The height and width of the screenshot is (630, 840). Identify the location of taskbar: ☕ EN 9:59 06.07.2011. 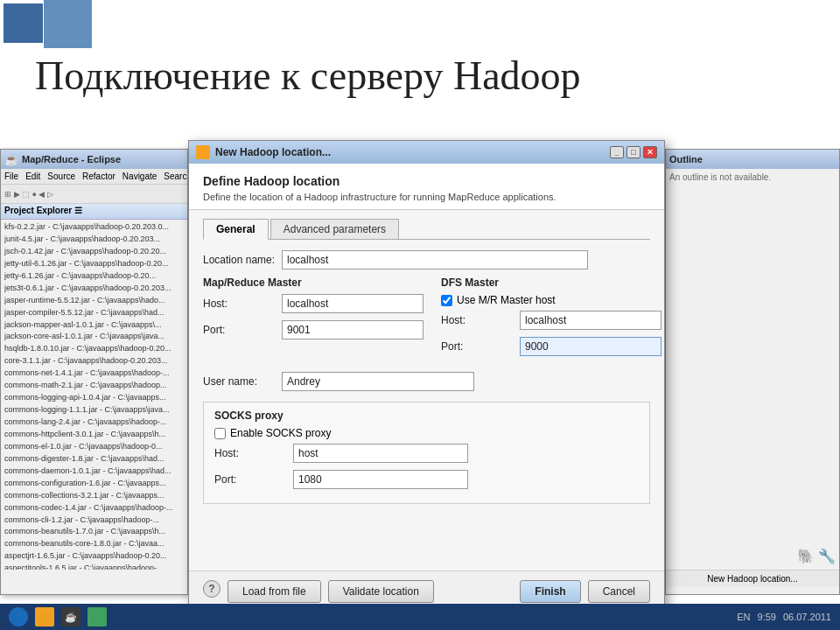
(420, 617).